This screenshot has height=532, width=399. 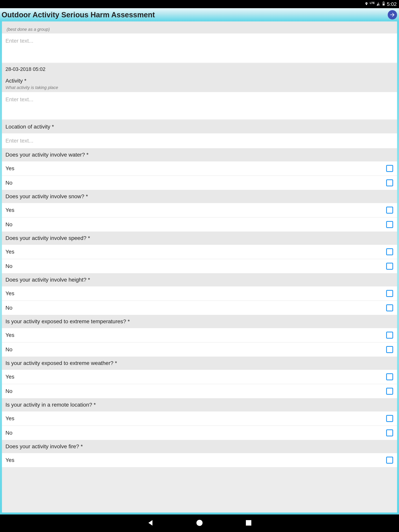 I want to click on location-label: Location of activity *, so click(x=200, y=127).